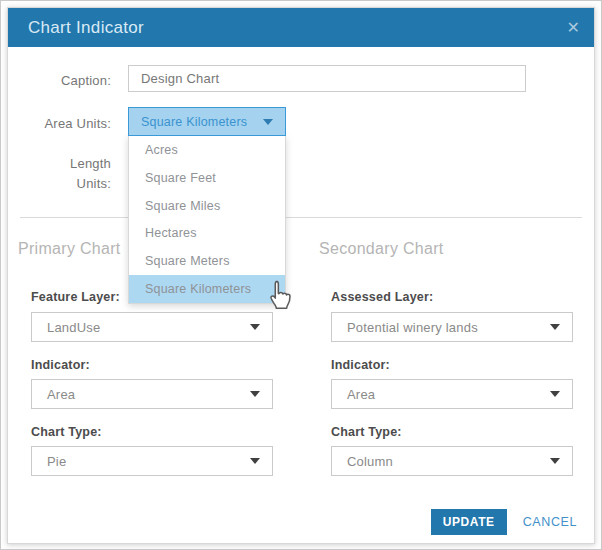 Image resolution: width=602 pixels, height=550 pixels. I want to click on caption-input, so click(327, 78).